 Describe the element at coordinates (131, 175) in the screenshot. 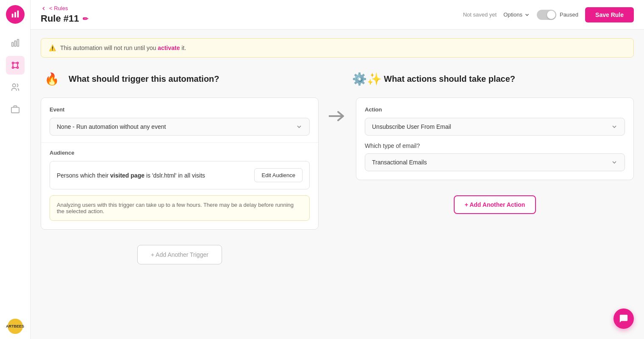

I see `audience-text: Persons which their visited page is 'dsl…` at that location.